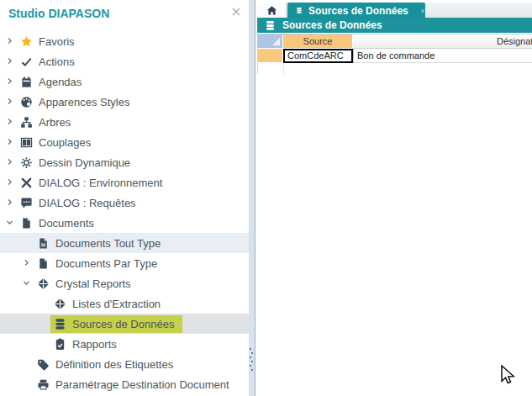 This screenshot has width=532, height=396. I want to click on sidebar-item-parametrage-destination-document: Paramétrage Destination Document, so click(124, 384).